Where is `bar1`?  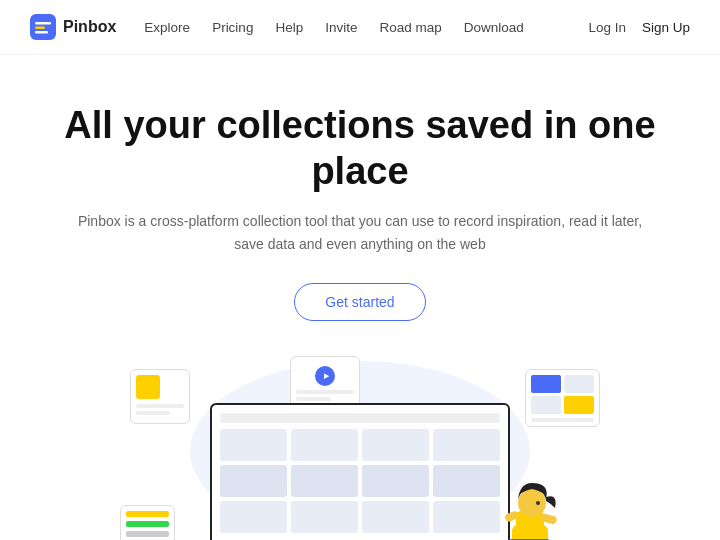
bar1 is located at coordinates (148, 514).